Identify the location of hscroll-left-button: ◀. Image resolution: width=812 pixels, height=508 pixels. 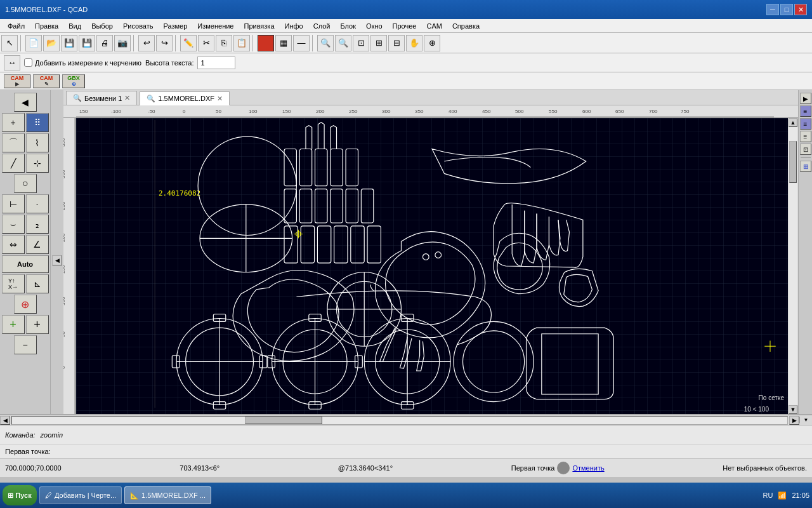
(5, 420).